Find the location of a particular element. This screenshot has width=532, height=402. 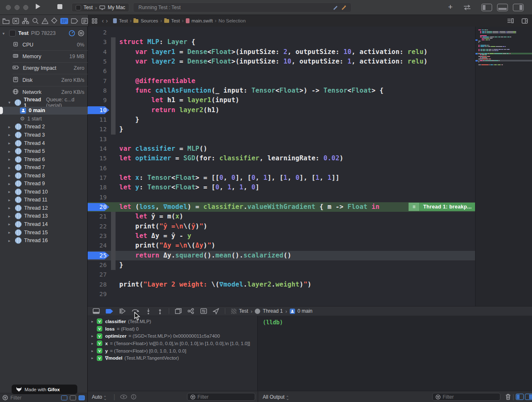

code-line-4: 4 var layer1 = Dense<Float>(inputSize: 2… is located at coordinates (281, 52).